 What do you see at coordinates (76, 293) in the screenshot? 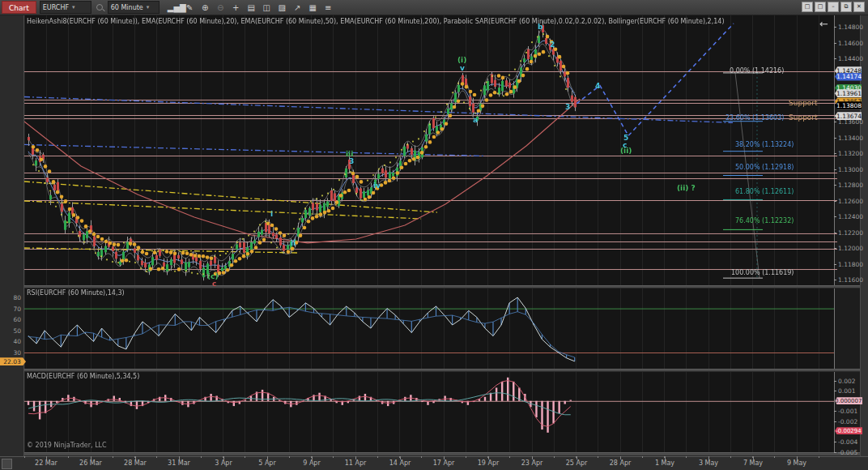
I see `rsi-panel-label: RSI(EURCHF (60 Minute),14,3)` at bounding box center [76, 293].